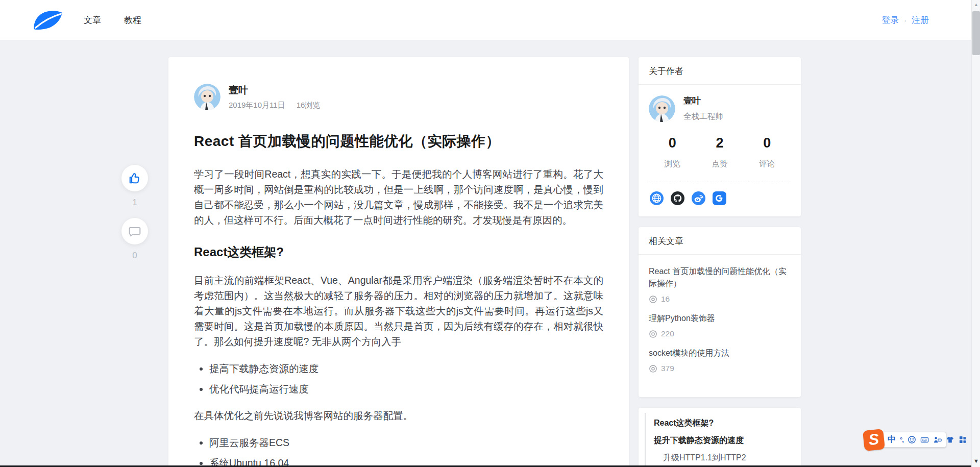  I want to click on related-item-title: 理解Python装饰器, so click(720, 318).